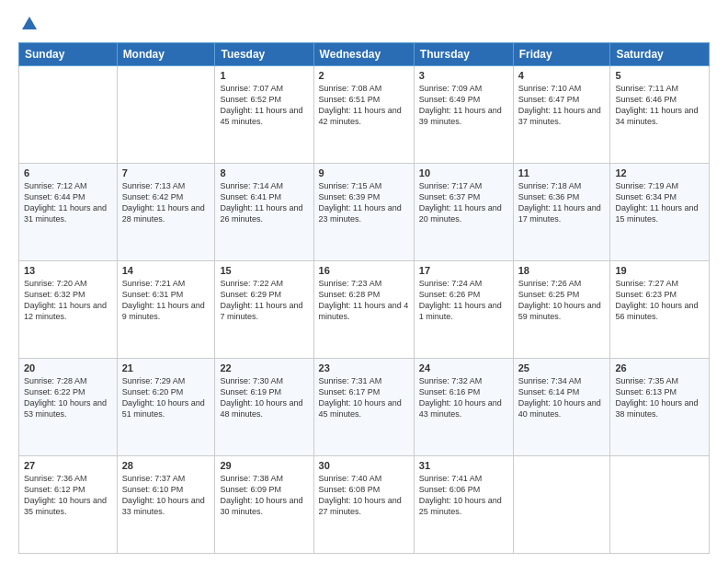  Describe the element at coordinates (563, 368) in the screenshot. I see `day-number: 25` at that location.